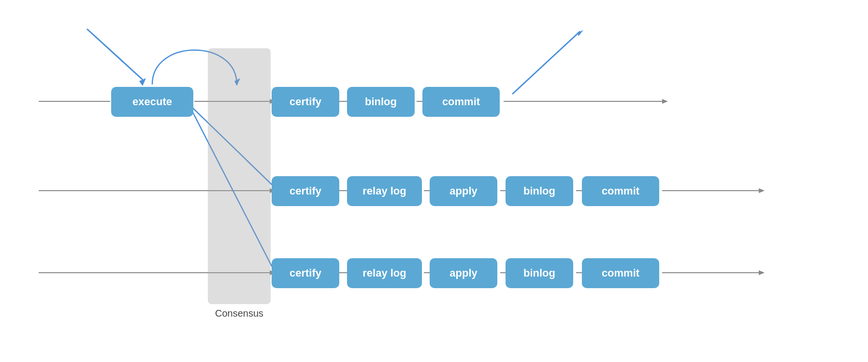  Describe the element at coordinates (621, 273) in the screenshot. I see `commit3-node: commit` at that location.